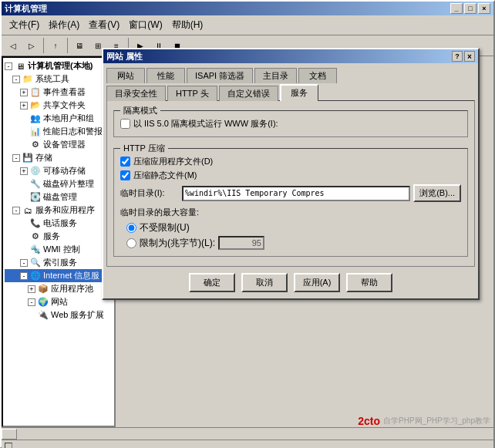  What do you see at coordinates (220, 76) in the screenshot?
I see `tab-isapi: ISAPI 筛选器` at bounding box center [220, 76].